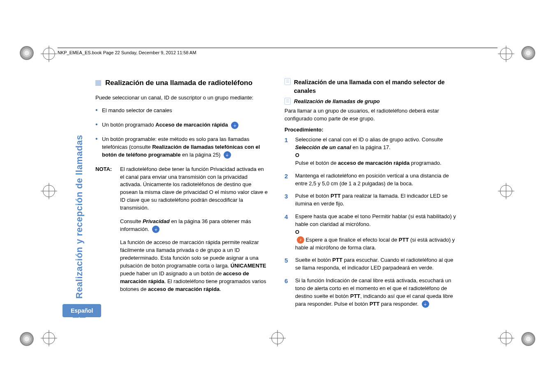  I want to click on page-header-line: NKP_EMEA_ES.book Page 22 Sunday, Decembe…, so click(278, 52).